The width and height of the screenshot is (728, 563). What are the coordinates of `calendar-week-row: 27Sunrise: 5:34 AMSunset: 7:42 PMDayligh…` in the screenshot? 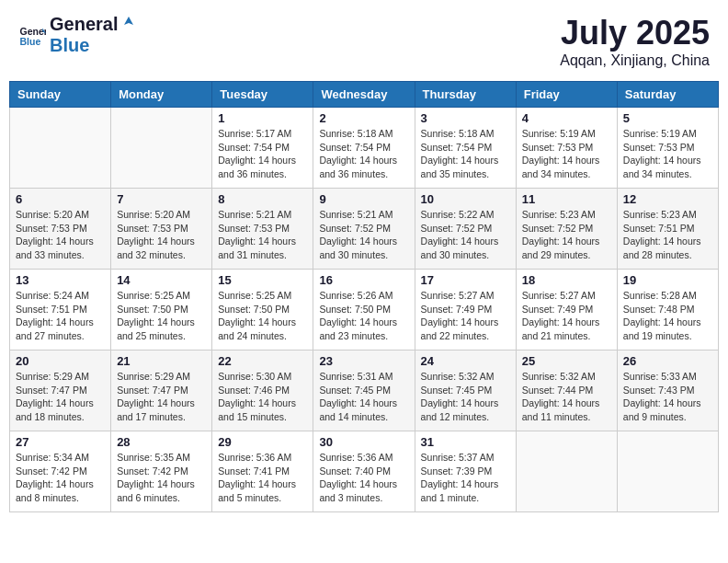 It's located at (364, 472).